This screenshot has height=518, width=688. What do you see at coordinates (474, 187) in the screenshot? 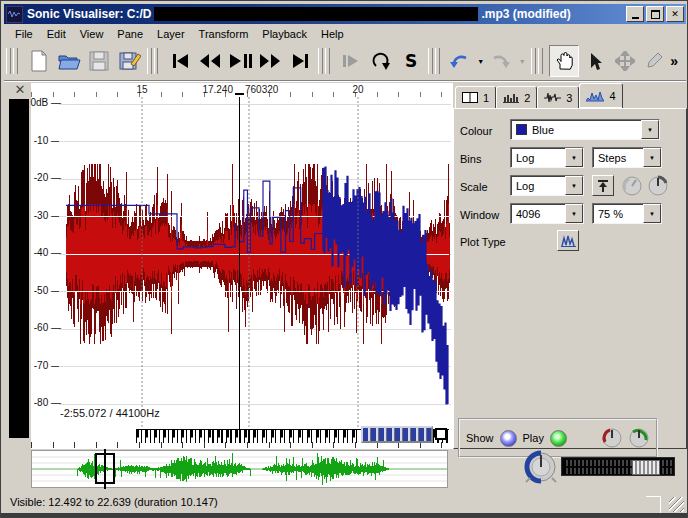
I see `scale-label: Scale` at bounding box center [474, 187].